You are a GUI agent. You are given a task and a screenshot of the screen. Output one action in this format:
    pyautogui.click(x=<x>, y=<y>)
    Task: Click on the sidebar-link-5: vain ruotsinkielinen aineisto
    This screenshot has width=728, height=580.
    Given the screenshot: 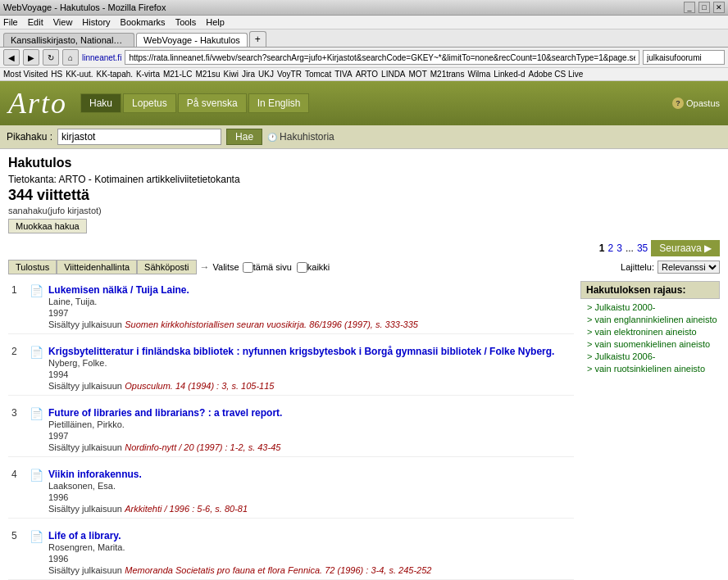 What is the action you would take?
    pyautogui.click(x=650, y=369)
    